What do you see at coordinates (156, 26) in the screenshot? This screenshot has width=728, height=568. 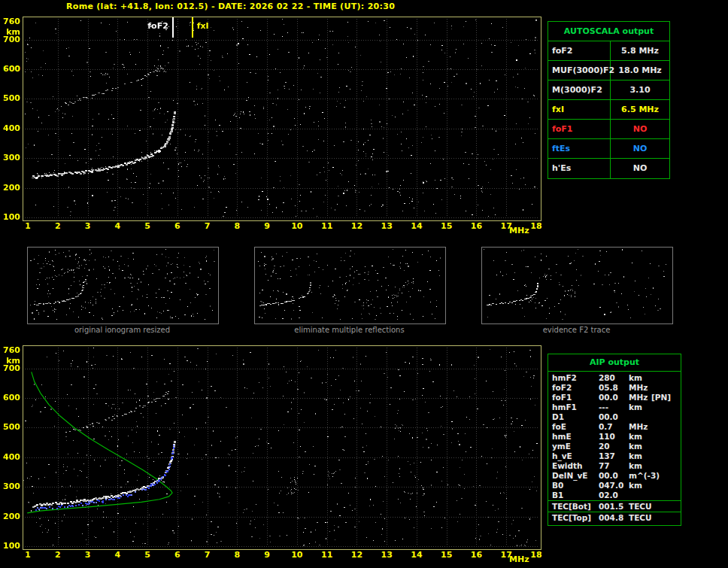 I see `fof2-marker-label: foF2` at bounding box center [156, 26].